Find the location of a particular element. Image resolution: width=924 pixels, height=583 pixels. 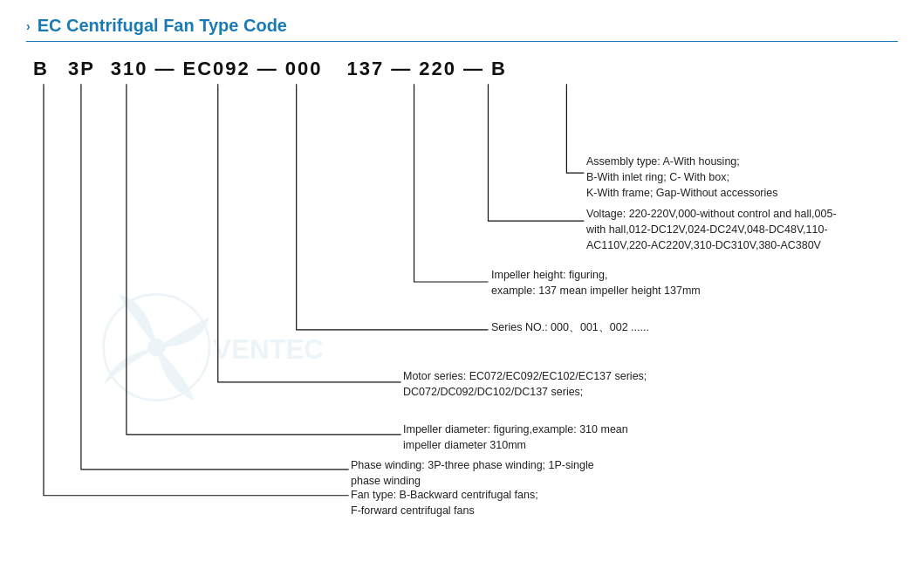

code-220: 220 is located at coordinates (438, 69).